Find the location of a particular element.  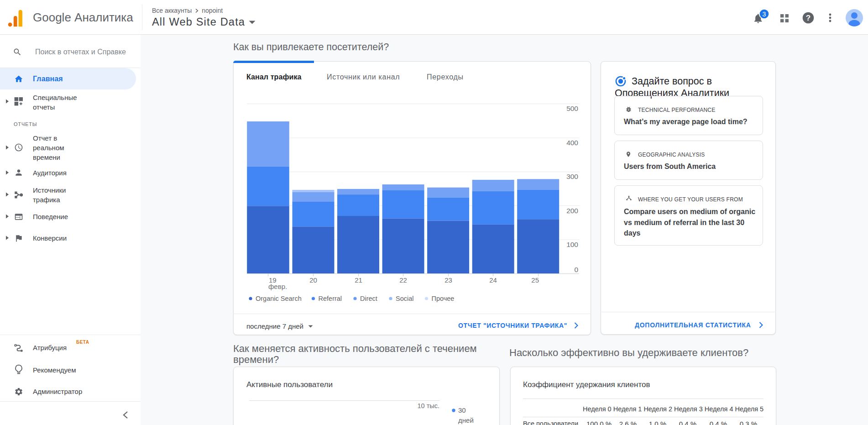

svg-text: февр. is located at coordinates (277, 287).